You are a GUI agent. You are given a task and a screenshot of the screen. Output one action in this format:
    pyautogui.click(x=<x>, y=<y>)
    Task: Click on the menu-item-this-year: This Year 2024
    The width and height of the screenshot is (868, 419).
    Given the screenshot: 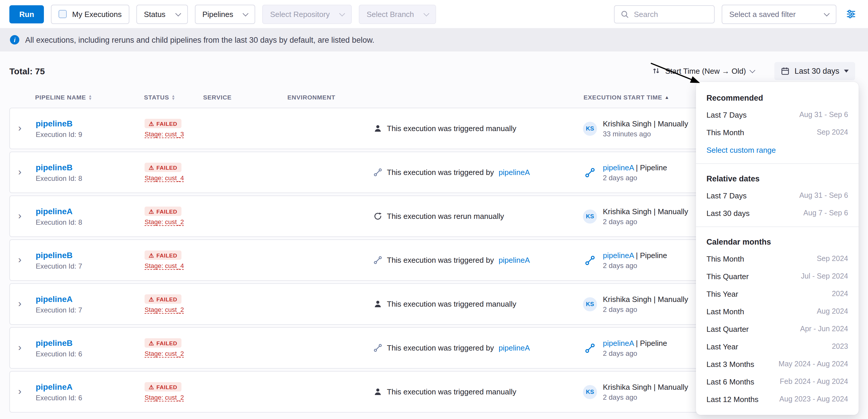 What is the action you would take?
    pyautogui.click(x=777, y=294)
    